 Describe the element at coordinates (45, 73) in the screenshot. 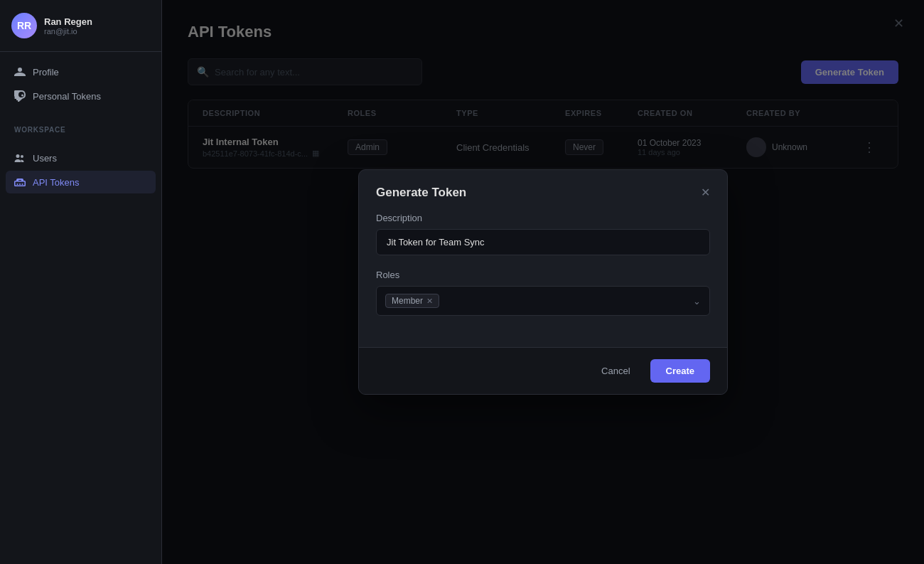

I see `sidebar-item-profile-label: Profile` at that location.